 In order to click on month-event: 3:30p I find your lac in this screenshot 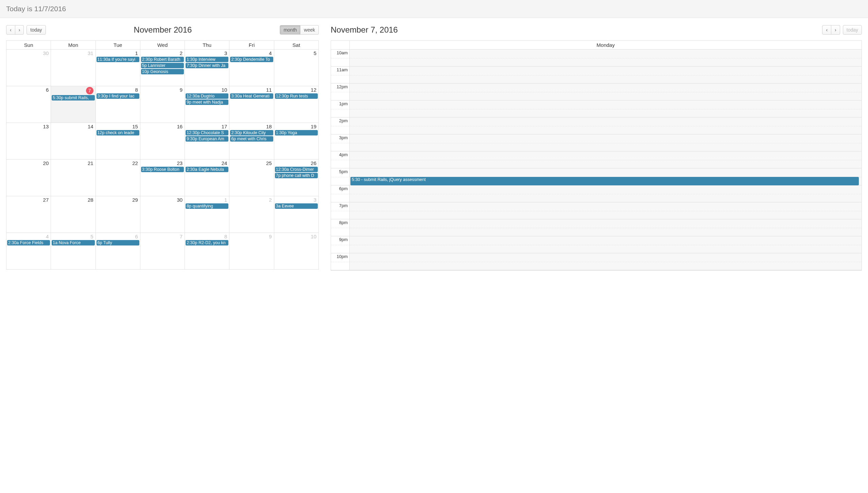, I will do `click(118, 96)`.